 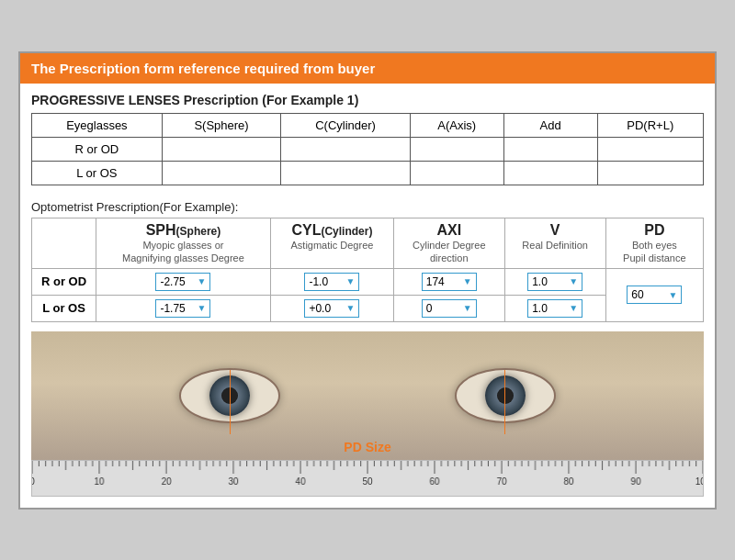 What do you see at coordinates (435, 282) in the screenshot?
I see `axi-value: 174` at bounding box center [435, 282].